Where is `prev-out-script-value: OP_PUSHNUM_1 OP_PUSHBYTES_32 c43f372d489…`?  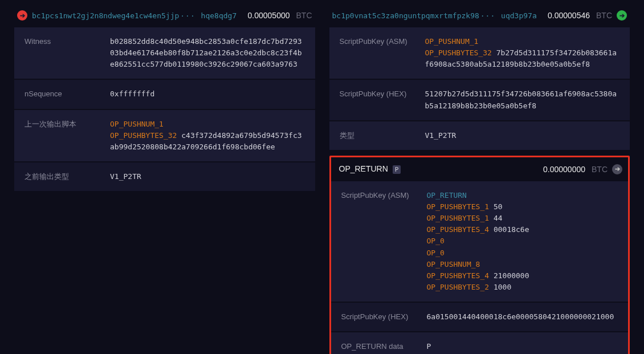
prev-out-script-value: OP_PUSHNUM_1 OP_PUSHBYTES_32 c43f372d489… is located at coordinates (207, 136).